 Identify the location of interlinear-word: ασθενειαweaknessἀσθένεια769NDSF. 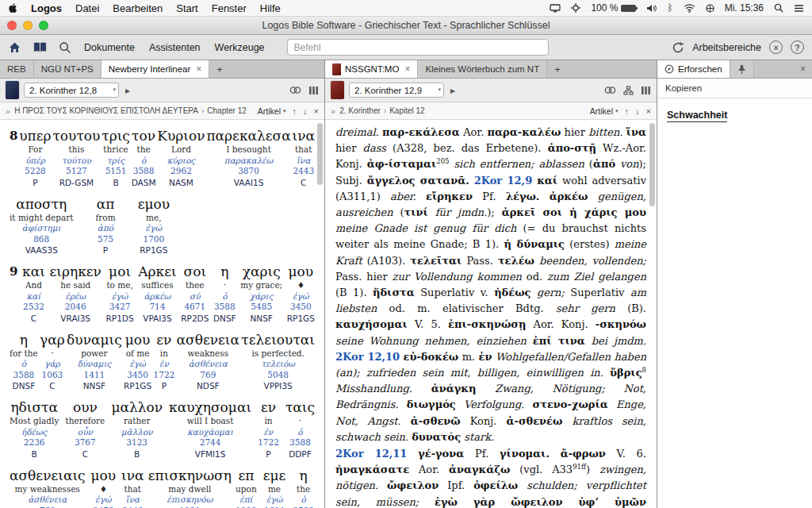
(208, 362).